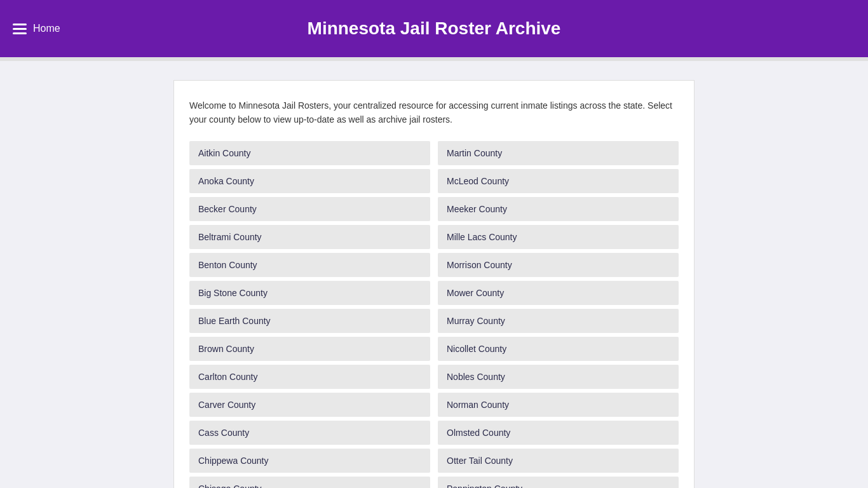 The image size is (868, 488). I want to click on county-item: Beltrami County, so click(310, 237).